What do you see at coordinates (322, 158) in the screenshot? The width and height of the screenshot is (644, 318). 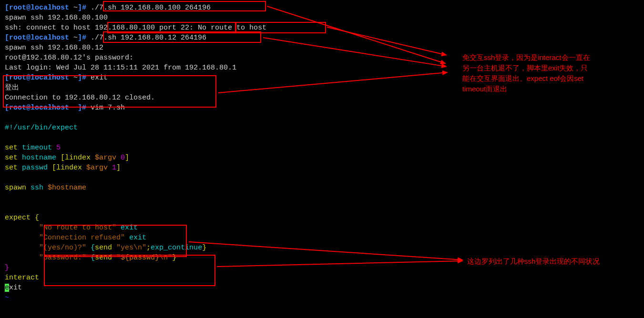 I see `set-hostname: set hostname [lindex $argv 0]` at bounding box center [322, 158].